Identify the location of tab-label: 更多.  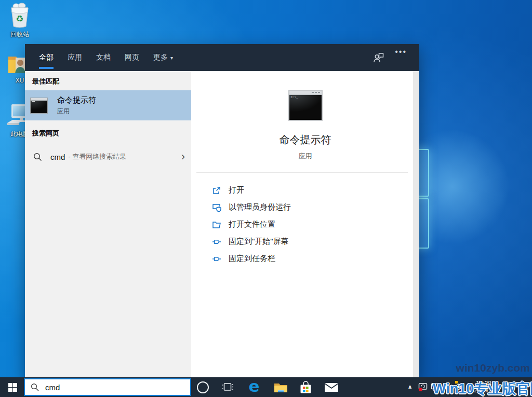
(161, 58).